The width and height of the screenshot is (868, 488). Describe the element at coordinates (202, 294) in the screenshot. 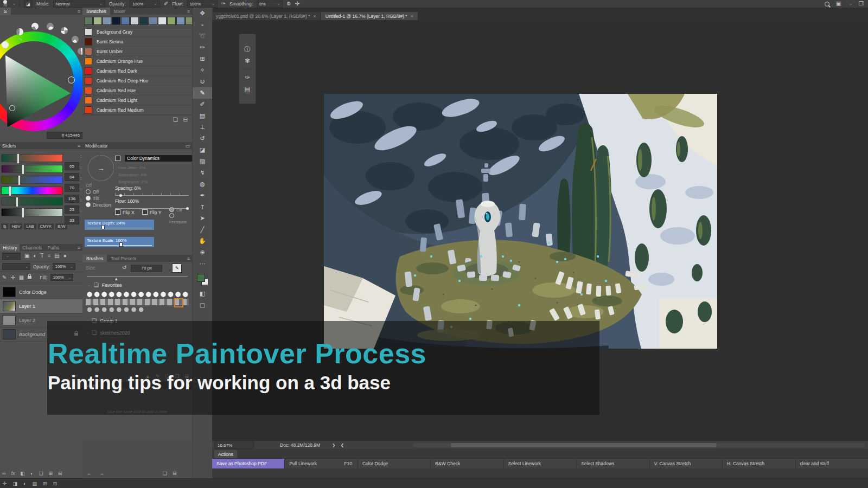

I see `quick-mask-icon: ◧` at that location.